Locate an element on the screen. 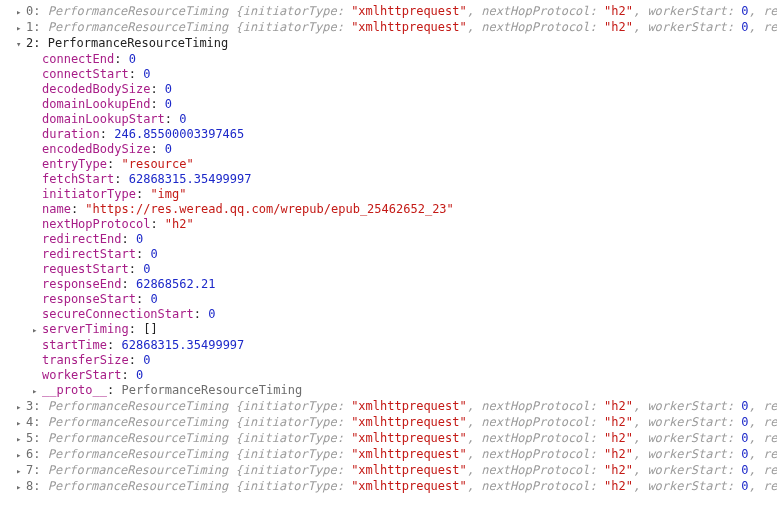 The image size is (777, 515). object-property: responseStart: 0 is located at coordinates (388, 300).